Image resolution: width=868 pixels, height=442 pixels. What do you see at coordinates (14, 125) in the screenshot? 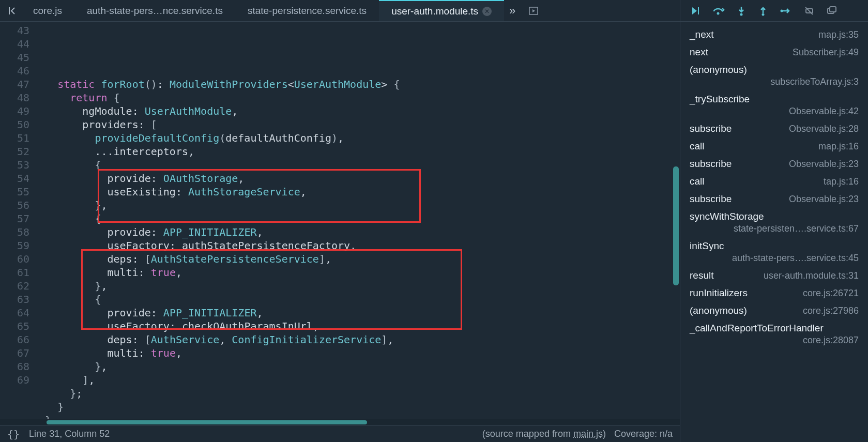
I see `line-number: 50` at bounding box center [14, 125].